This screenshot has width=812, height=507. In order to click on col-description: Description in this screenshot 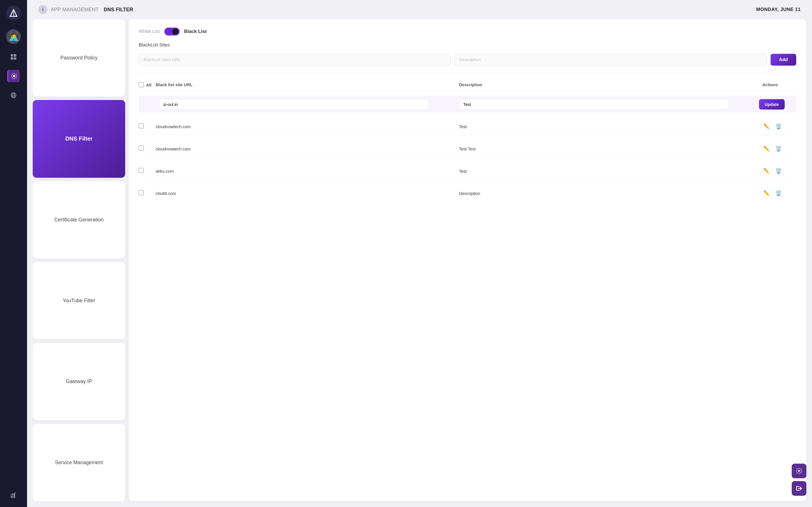, I will do `click(611, 84)`.